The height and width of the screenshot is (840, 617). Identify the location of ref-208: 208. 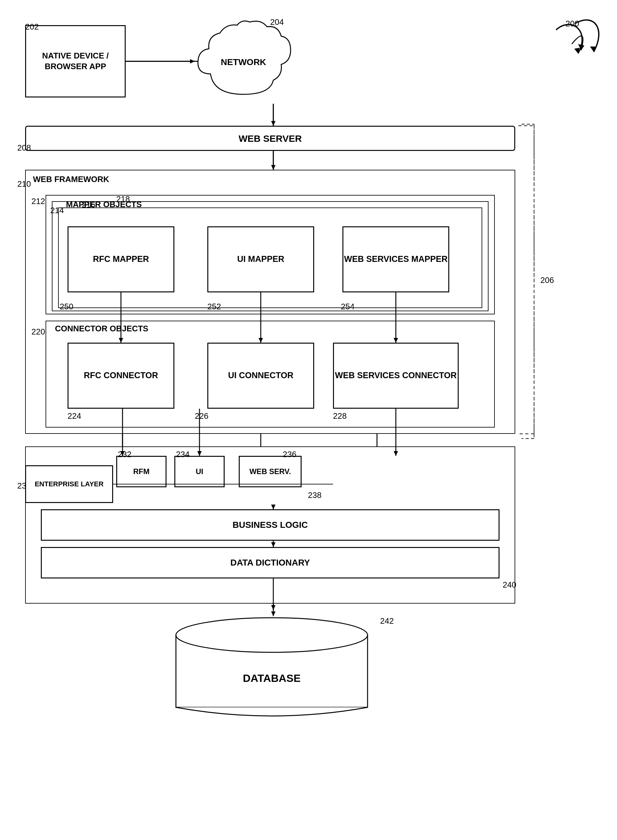
(24, 148).